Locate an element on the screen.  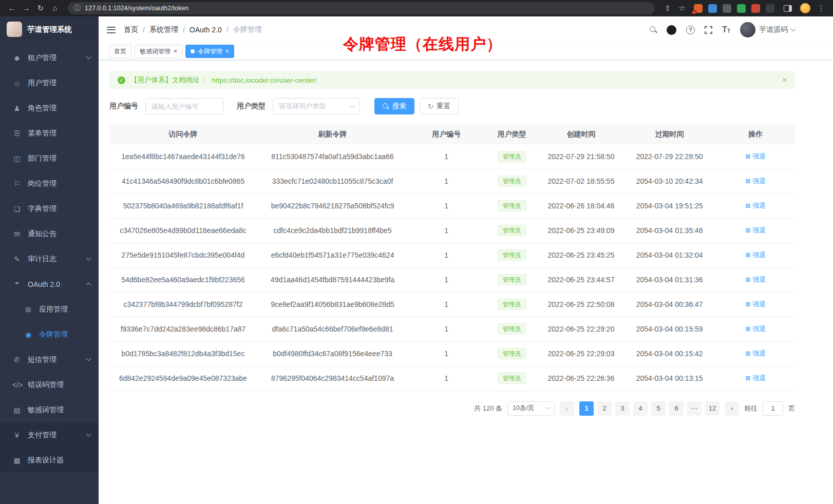
pay-icon: ¥ is located at coordinates (17, 435).